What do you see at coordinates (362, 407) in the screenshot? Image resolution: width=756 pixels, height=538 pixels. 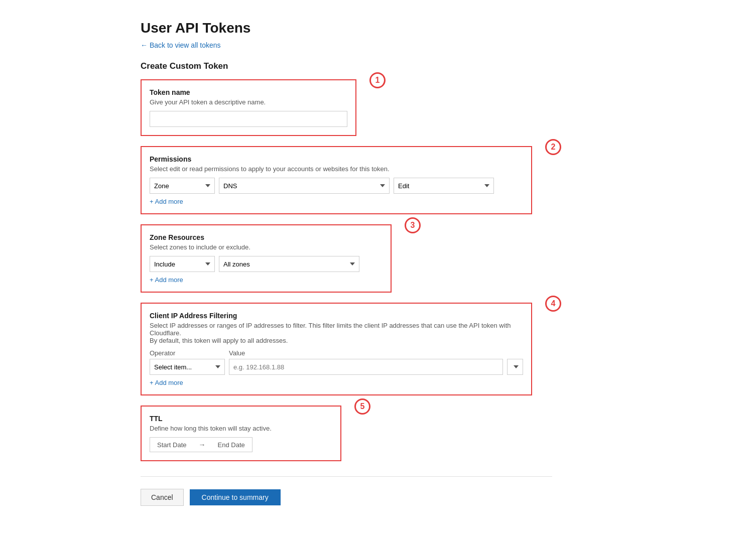 I see `badge-5: 5` at bounding box center [362, 407].